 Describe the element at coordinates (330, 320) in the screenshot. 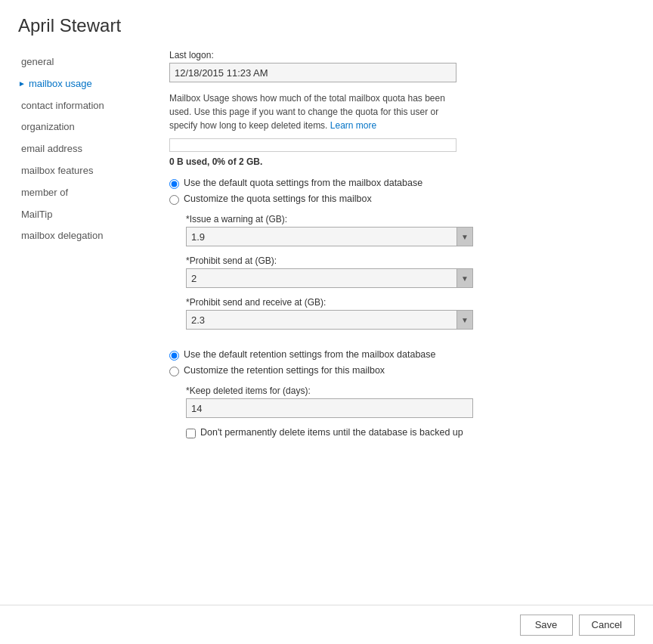

I see `prohibit-send-receive-select: 2.3` at that location.